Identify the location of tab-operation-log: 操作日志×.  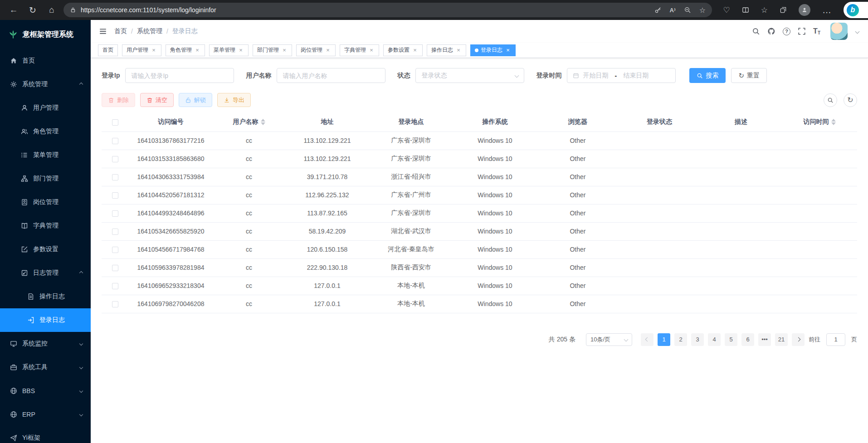
(446, 50).